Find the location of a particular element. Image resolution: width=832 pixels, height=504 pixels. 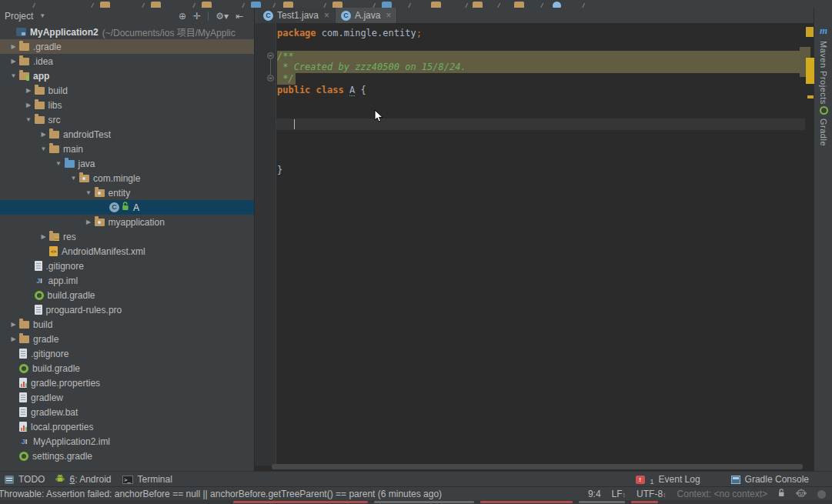

caret-position: 9:4 is located at coordinates (594, 494).